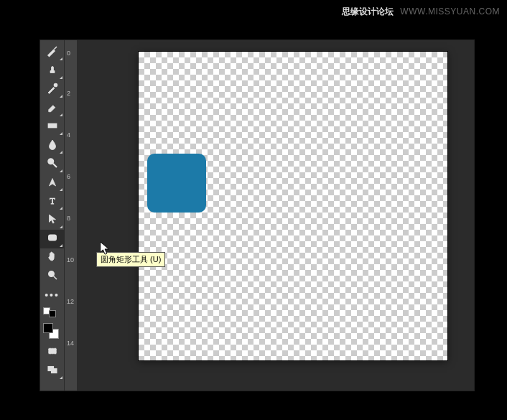 The width and height of the screenshot is (507, 420). What do you see at coordinates (52, 276) in the screenshot?
I see `zoom-tool-icon` at bounding box center [52, 276].